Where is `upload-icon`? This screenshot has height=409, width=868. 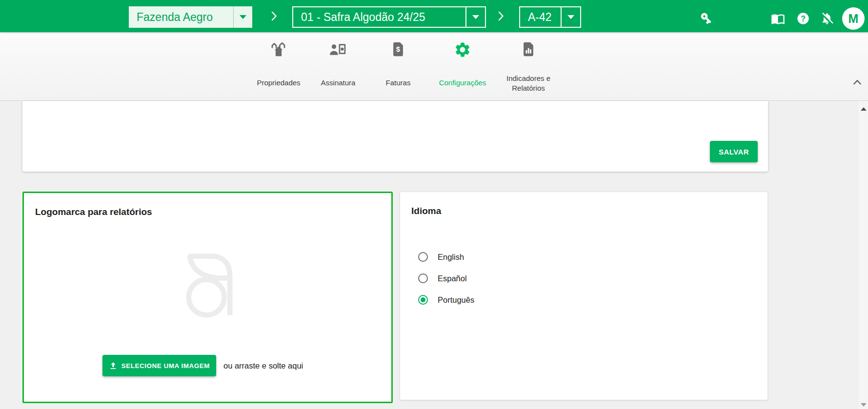
upload-icon is located at coordinates (113, 366).